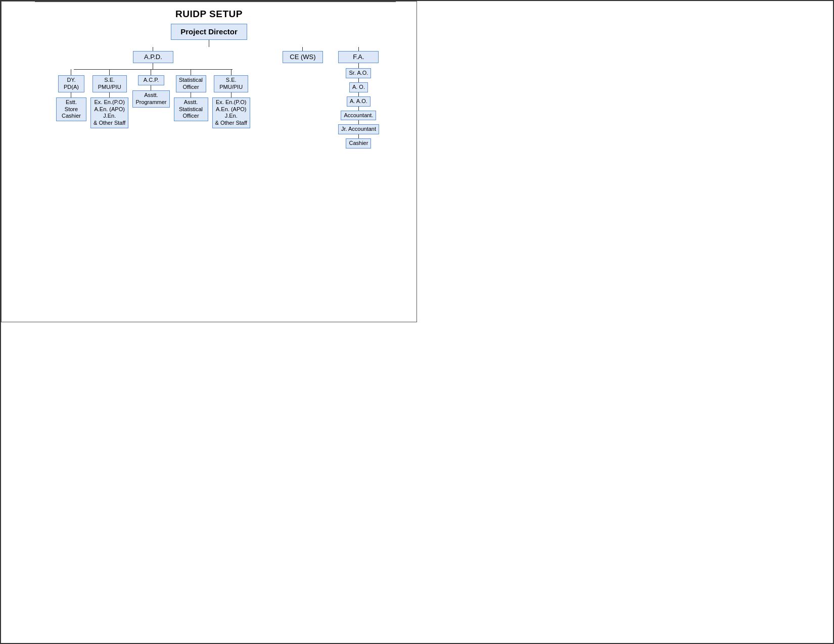  What do you see at coordinates (71, 84) in the screenshot?
I see `dy-pda-node: DY.PD(A)` at bounding box center [71, 84].